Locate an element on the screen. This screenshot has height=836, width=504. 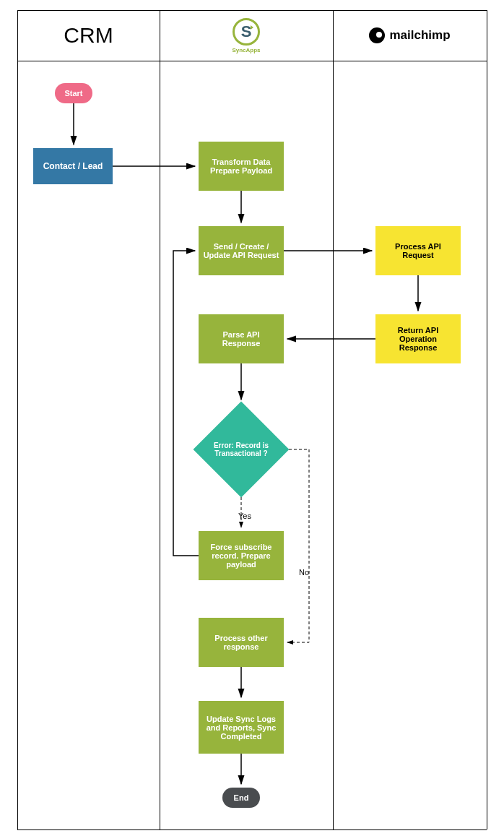
node-decision: Error: Record is Transactional ? is located at coordinates (241, 449).